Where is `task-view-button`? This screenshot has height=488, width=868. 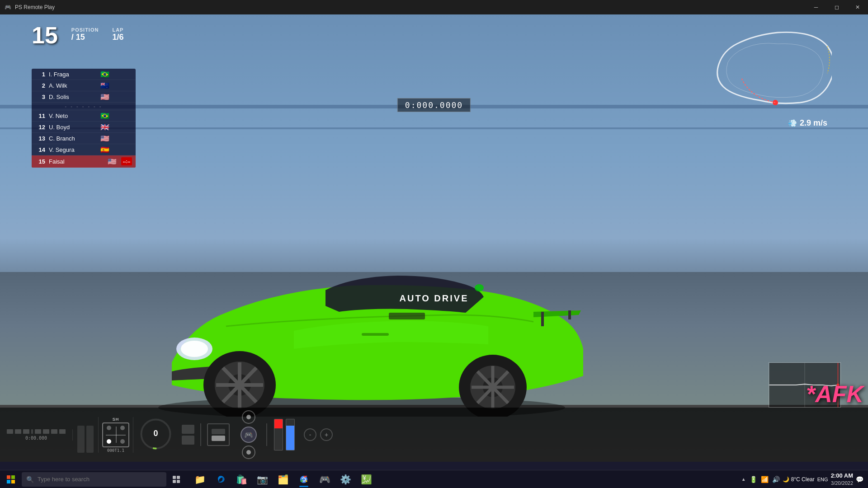
task-view-button is located at coordinates (176, 479).